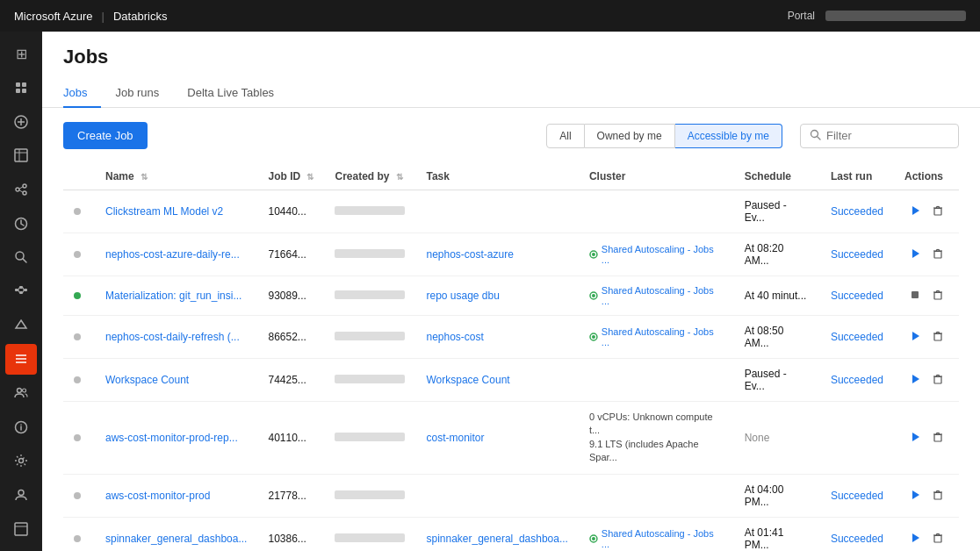  I want to click on job-id-cell: 10386..., so click(291, 533).